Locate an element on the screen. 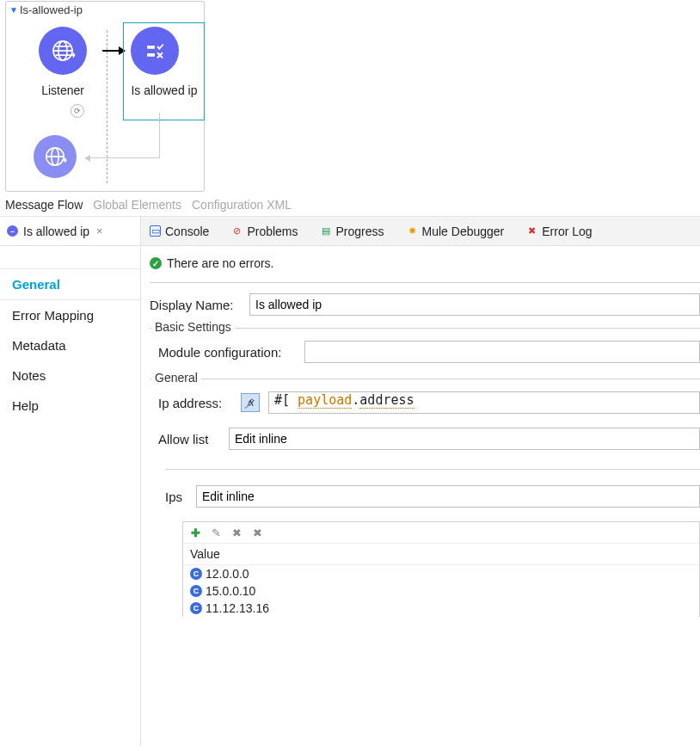  flow-title: ▼ Is-allowed-ip is located at coordinates (105, 10).